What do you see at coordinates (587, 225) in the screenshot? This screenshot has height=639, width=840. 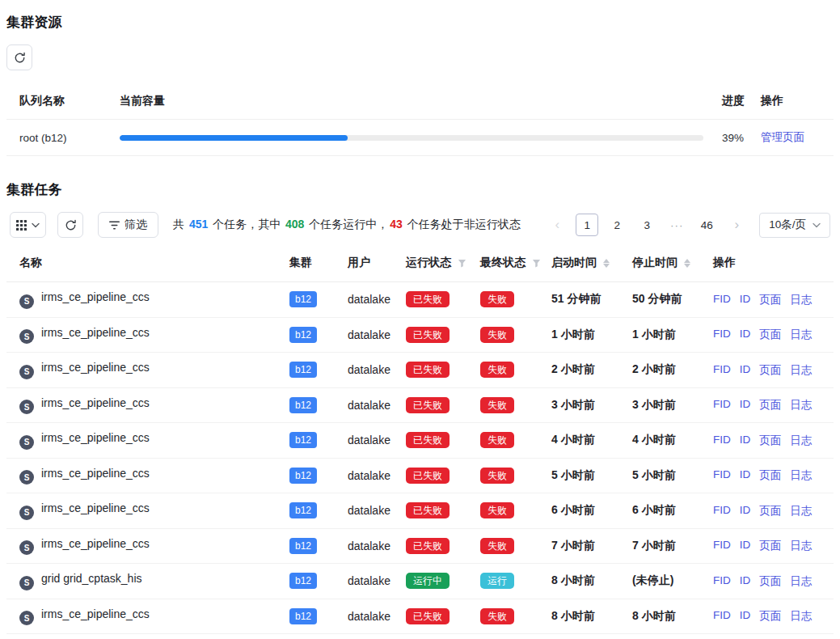 I see `pagination-page-1: 1` at bounding box center [587, 225].